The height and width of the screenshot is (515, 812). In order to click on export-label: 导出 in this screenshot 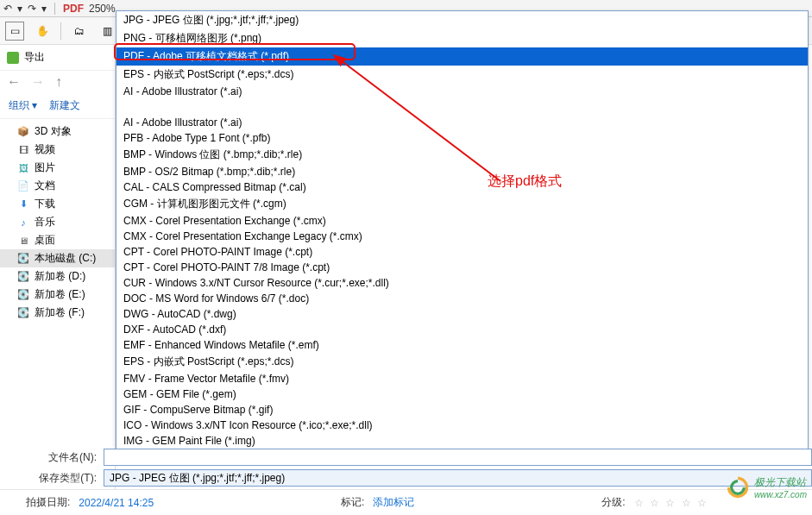, I will do `click(35, 57)`.